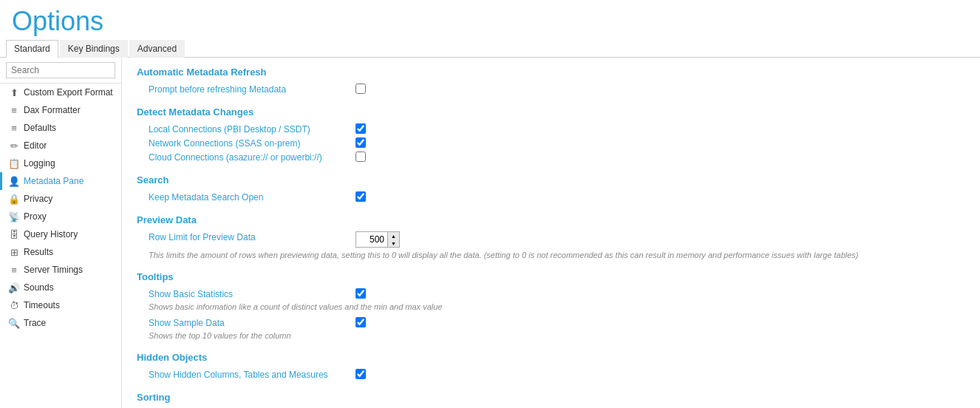  I want to click on sidebar-item-label: Trace, so click(35, 323).